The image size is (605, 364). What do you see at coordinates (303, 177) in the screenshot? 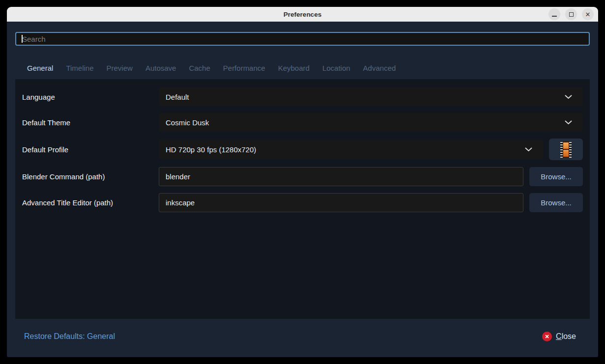
I see `blender-command-row: Blender Command (path) Browse...` at bounding box center [303, 177].